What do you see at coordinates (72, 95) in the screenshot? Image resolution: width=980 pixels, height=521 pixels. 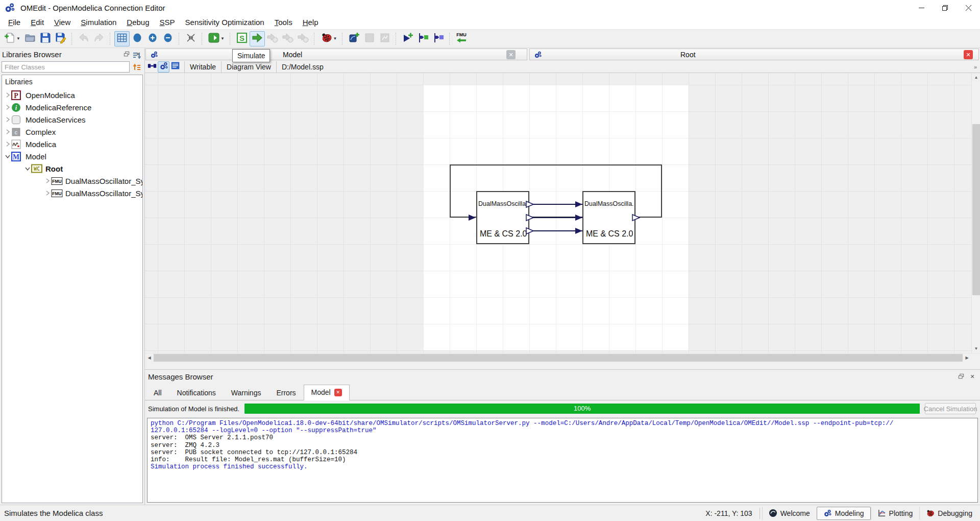 I see `tree-item-openmodelica: POpenModelica` at bounding box center [72, 95].